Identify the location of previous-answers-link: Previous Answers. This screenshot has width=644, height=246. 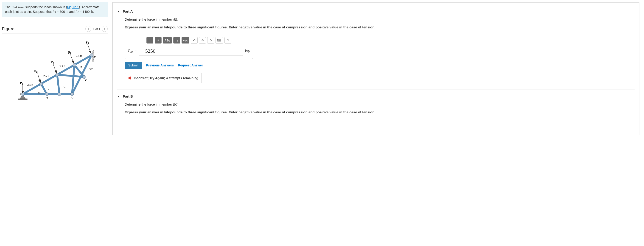
(160, 65).